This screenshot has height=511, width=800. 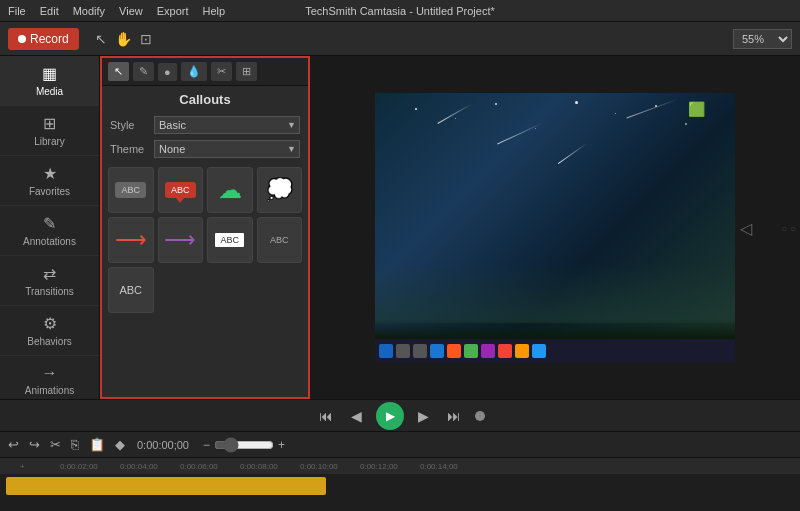 What do you see at coordinates (50, 81) in the screenshot?
I see `sidebar-item-media: ▦ Media` at bounding box center [50, 81].